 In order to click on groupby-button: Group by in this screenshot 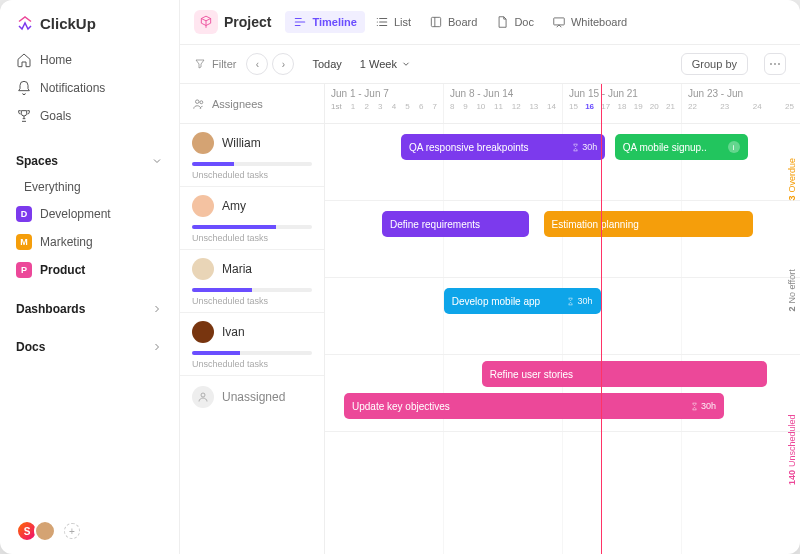, I will do `click(714, 64)`.